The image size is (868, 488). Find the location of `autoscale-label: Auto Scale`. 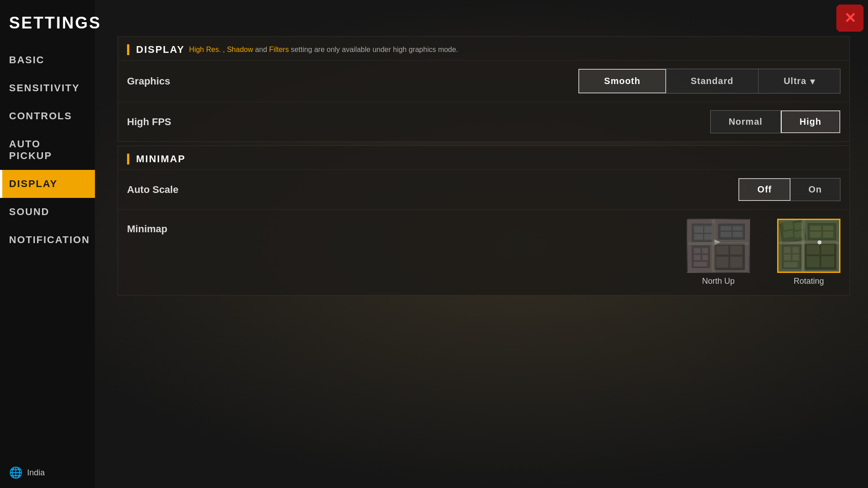

autoscale-label: Auto Scale is located at coordinates (433, 190).